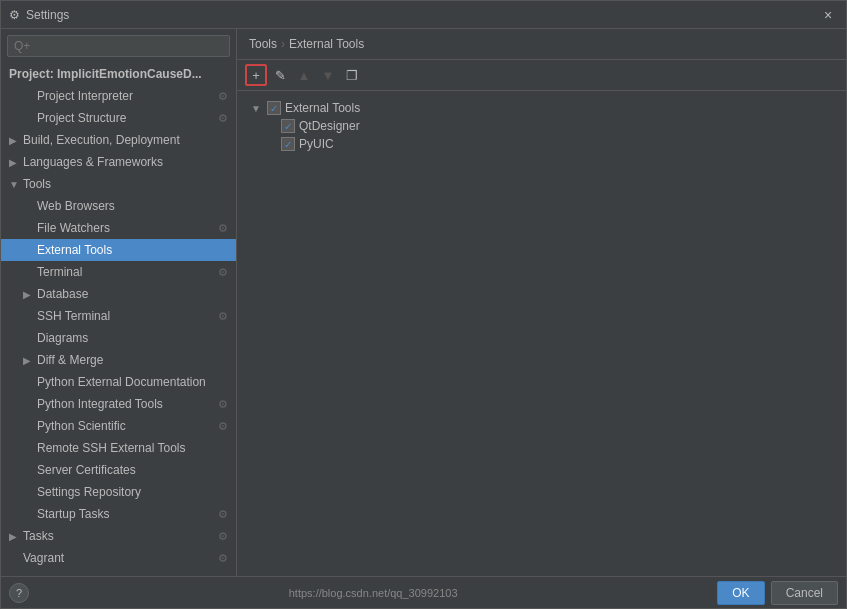 This screenshot has height=609, width=847. I want to click on move-down-button: ▼, so click(328, 75).